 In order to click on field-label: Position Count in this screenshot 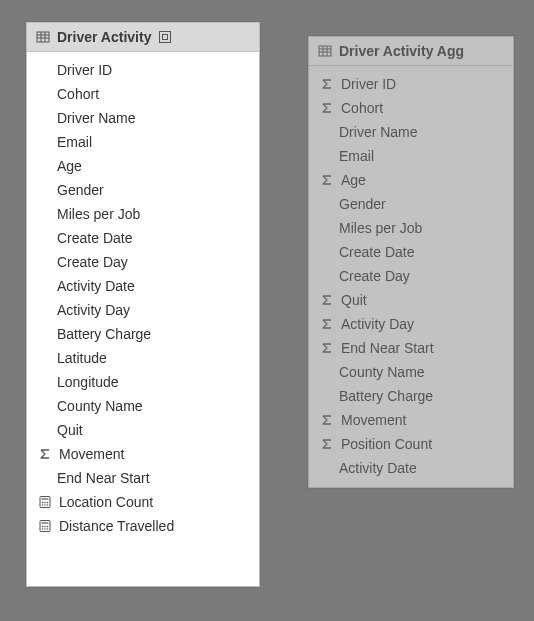, I will do `click(423, 444)`.